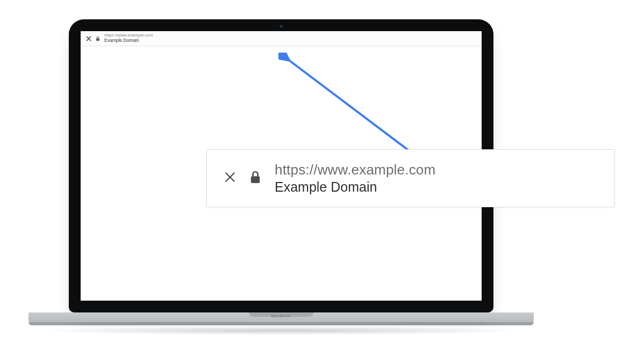  What do you see at coordinates (282, 316) in the screenshot?
I see `laptop-brand-label: MacBook` at bounding box center [282, 316].